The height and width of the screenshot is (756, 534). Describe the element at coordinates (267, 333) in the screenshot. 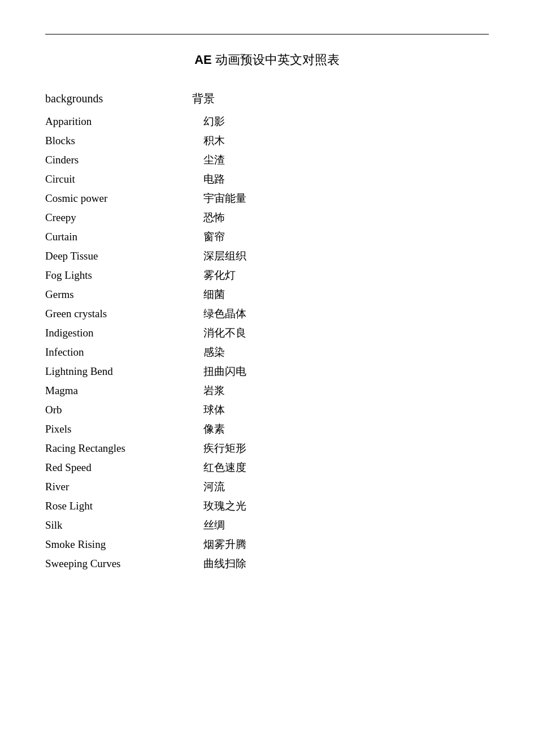

I see `table-row: Indigestion消化不良` at that location.